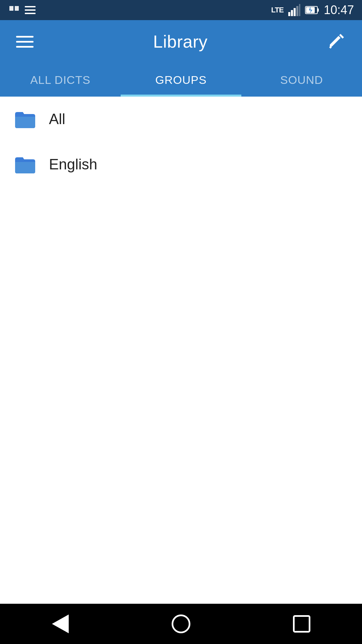  I want to click on home-button, so click(181, 624).